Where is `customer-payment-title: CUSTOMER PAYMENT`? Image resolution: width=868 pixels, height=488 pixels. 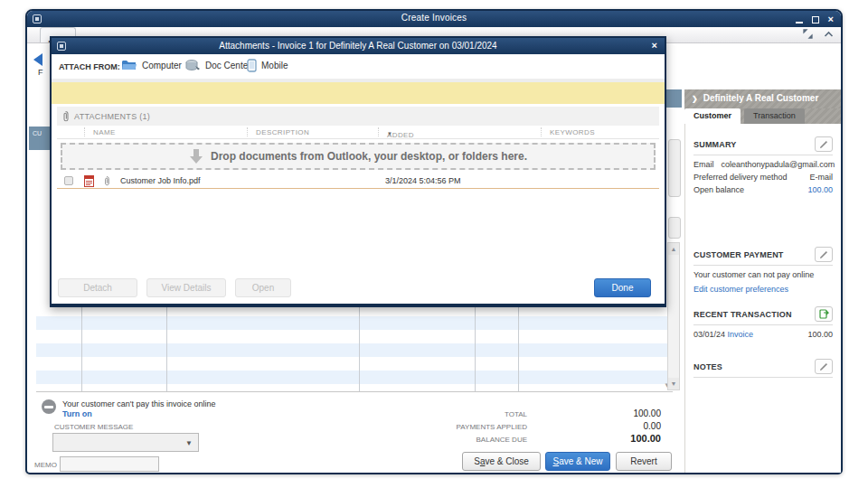
customer-payment-title: CUSTOMER PAYMENT is located at coordinates (739, 255).